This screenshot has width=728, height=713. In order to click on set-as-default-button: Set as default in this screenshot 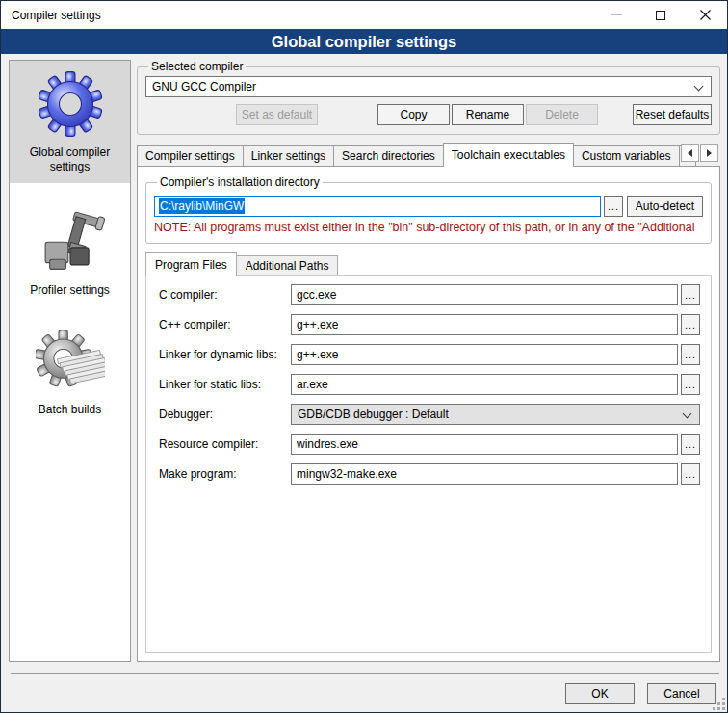, I will do `click(277, 115)`.